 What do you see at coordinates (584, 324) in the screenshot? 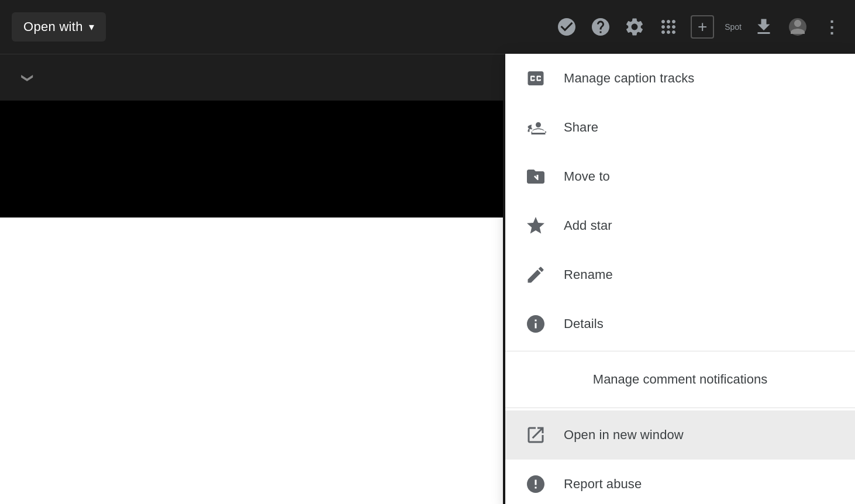
I see `details-label: Details` at bounding box center [584, 324].